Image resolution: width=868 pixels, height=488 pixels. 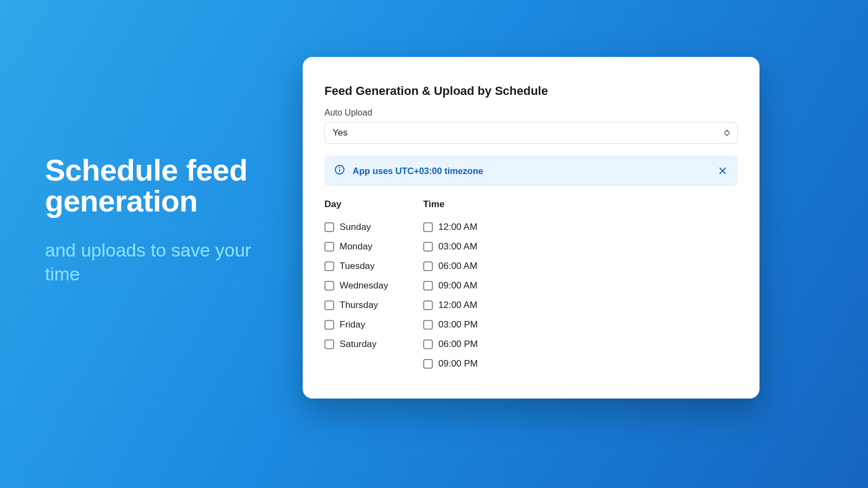 I want to click on day-row-wednesday: Wednesday, so click(x=374, y=286).